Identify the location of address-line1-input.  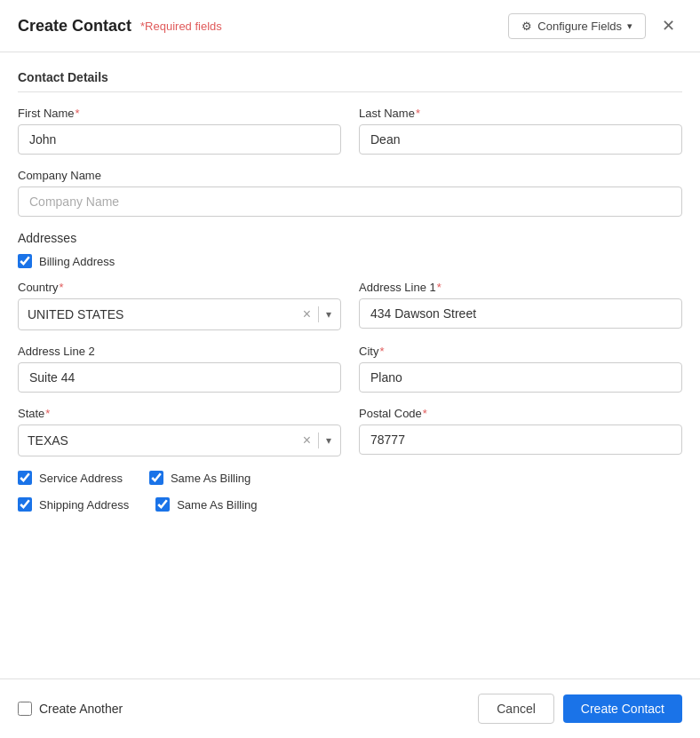
(521, 313).